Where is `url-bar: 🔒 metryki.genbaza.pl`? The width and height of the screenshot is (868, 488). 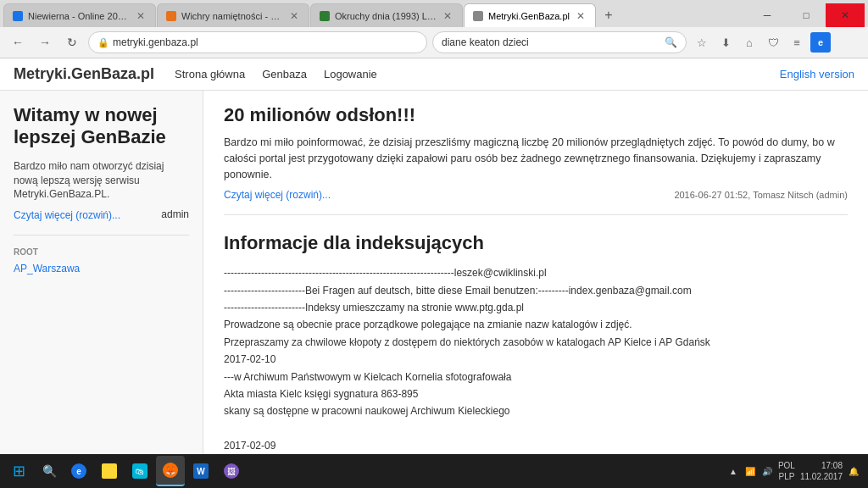 url-bar: 🔒 metryki.genbaza.pl is located at coordinates (258, 42).